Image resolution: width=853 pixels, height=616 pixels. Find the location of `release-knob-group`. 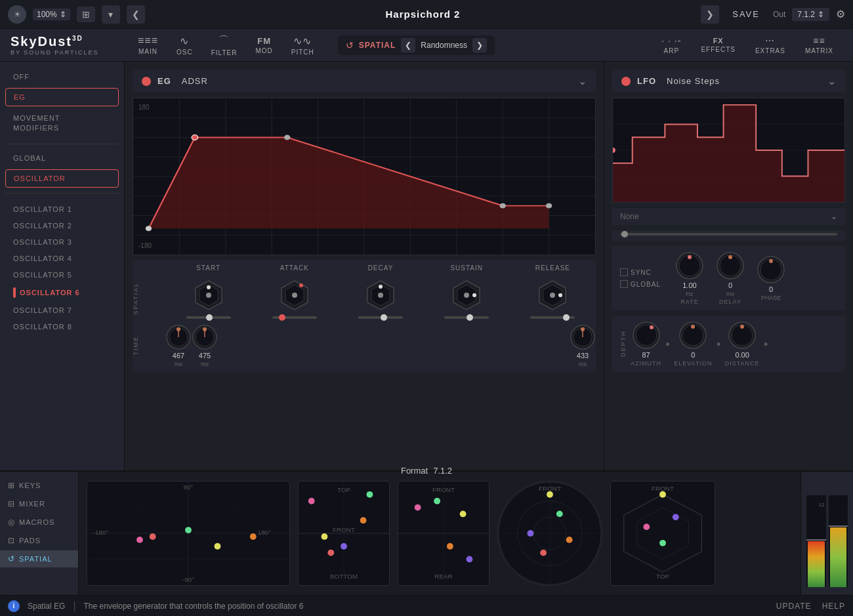

release-knob-group is located at coordinates (552, 298).